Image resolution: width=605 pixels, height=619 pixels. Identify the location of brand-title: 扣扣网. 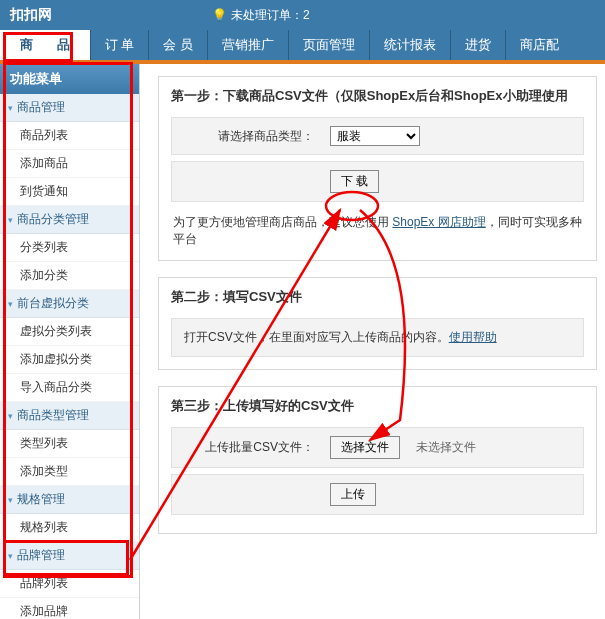
(31, 15).